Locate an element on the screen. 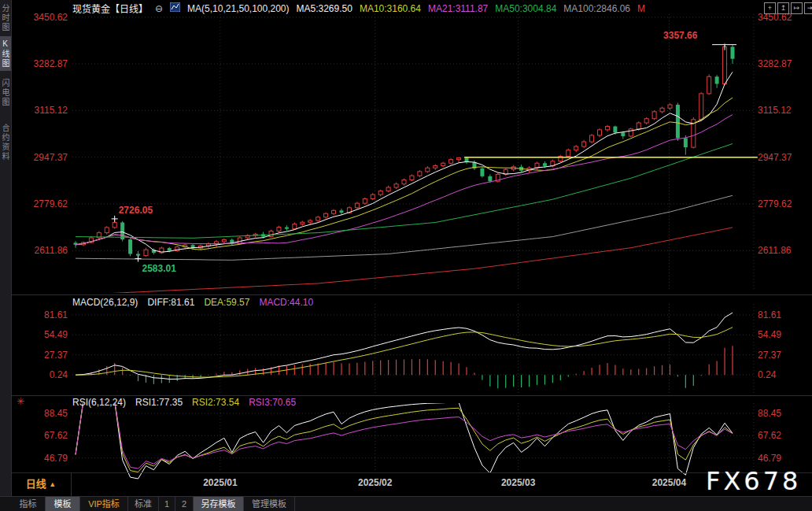 Image resolution: width=812 pixels, height=511 pixels. tab-template: 模板 is located at coordinates (63, 504).